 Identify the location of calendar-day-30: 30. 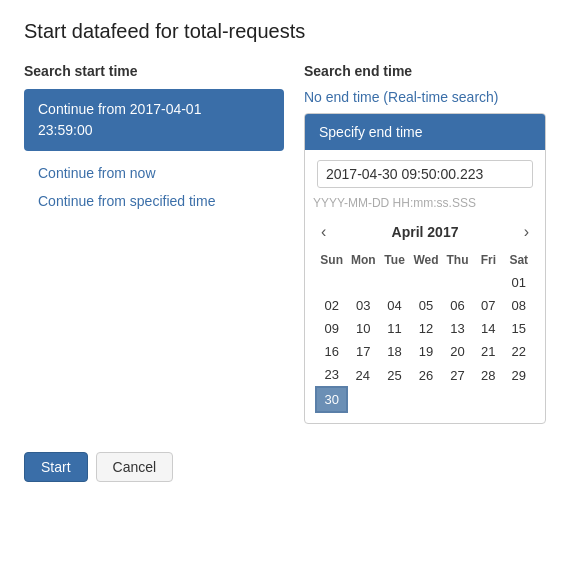
(332, 400).